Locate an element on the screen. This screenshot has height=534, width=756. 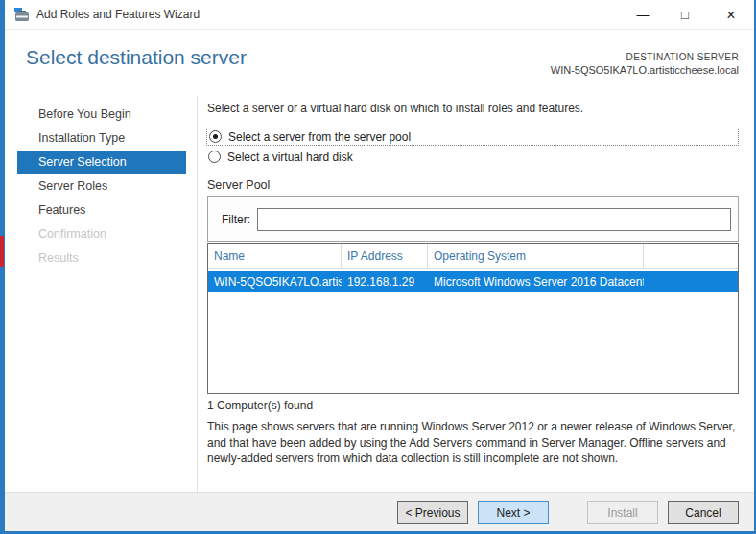
background-window-red-marker is located at coordinates (2, 251).